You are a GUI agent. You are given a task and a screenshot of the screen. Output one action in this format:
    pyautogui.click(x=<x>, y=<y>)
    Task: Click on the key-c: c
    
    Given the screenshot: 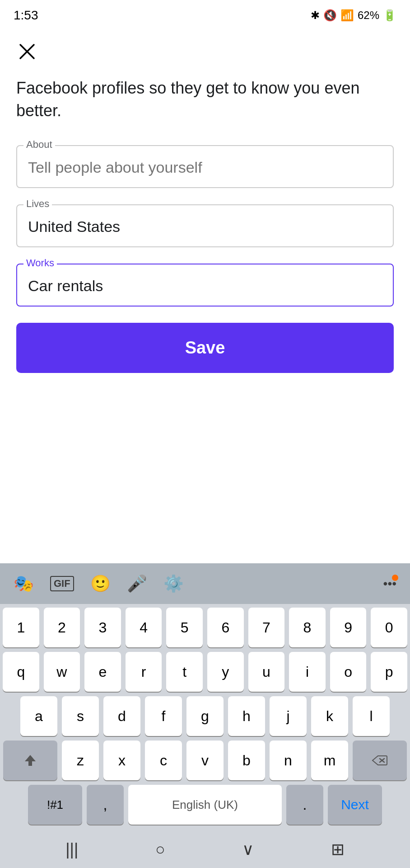 What is the action you would take?
    pyautogui.click(x=163, y=760)
    